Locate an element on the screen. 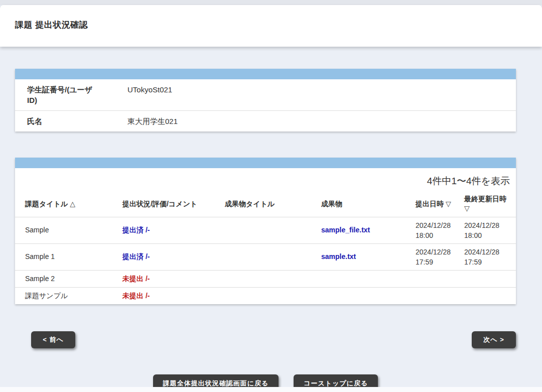 The height and width of the screenshot is (392, 542). submission-row: Sample 提出済 /- sample_file.txt 2024/12/28… is located at coordinates (265, 230).